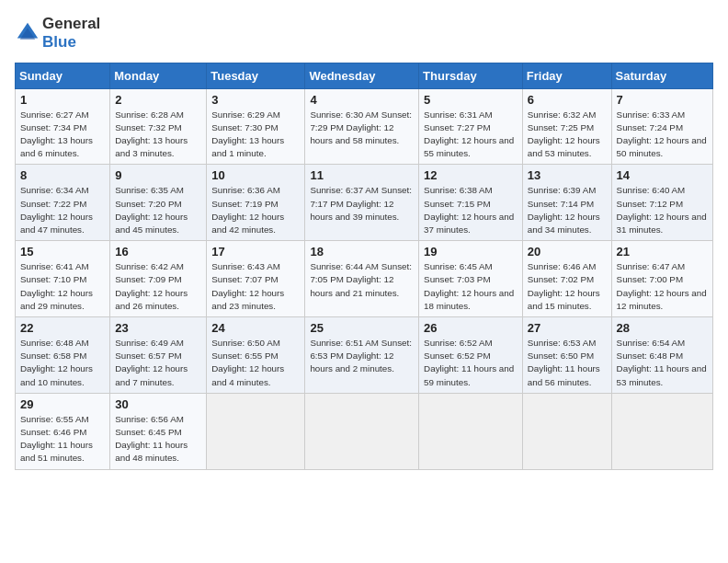  I want to click on day-detail: Sunrise: 6:55 AM Sunset: 6:46 PM Dayligh…, so click(63, 440).